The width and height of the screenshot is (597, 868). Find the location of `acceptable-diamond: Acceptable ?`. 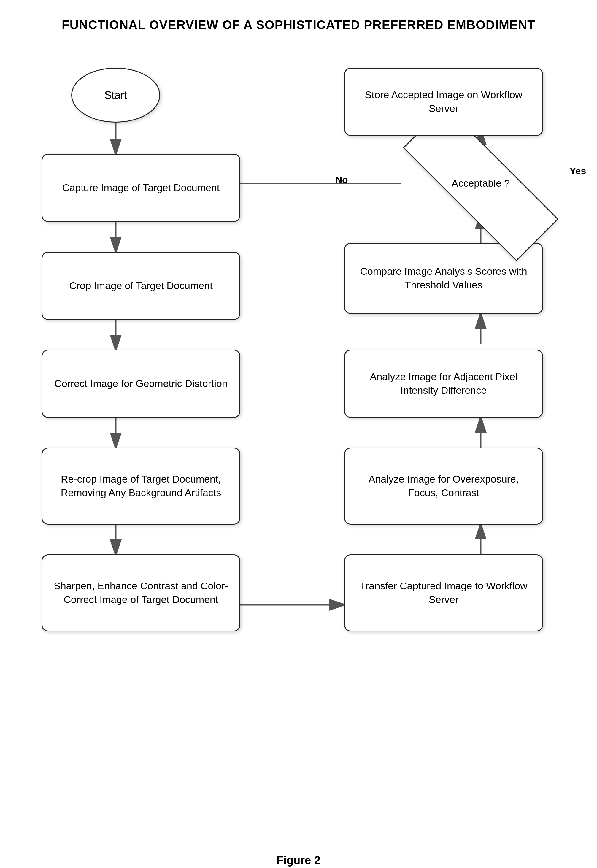

acceptable-diamond: Acceptable ? is located at coordinates (481, 183).